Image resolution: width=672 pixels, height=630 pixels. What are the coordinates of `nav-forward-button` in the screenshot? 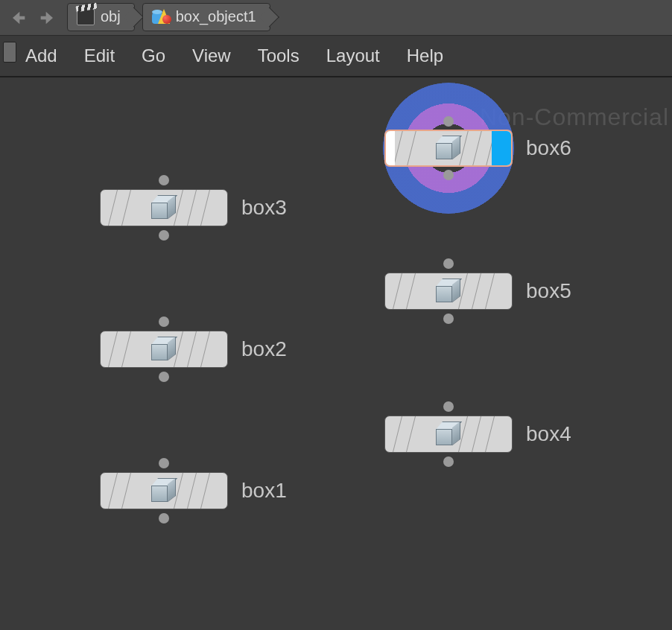 It's located at (48, 18).